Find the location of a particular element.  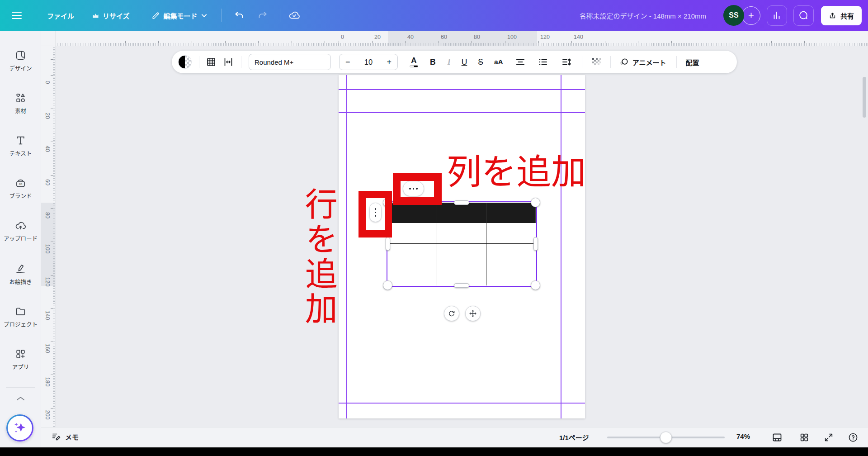

table-color-swatch is located at coordinates (185, 62).